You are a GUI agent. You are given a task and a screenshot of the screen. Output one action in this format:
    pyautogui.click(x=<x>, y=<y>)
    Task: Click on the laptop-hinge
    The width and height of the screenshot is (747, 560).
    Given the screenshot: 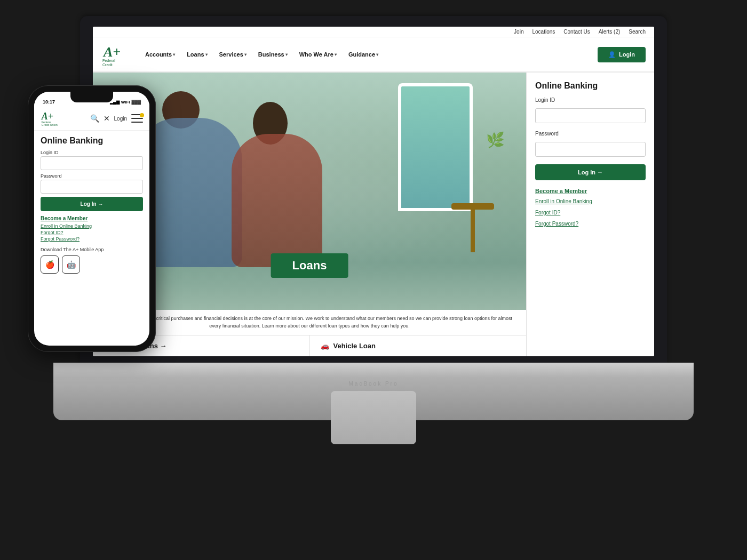 What is the action you would take?
    pyautogui.click(x=374, y=370)
    